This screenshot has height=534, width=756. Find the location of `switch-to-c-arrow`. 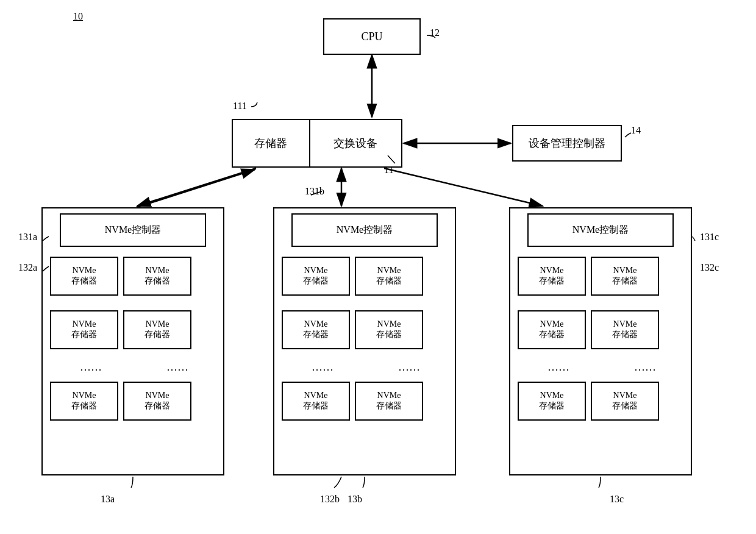

switch-to-c-arrow is located at coordinates (463, 187).